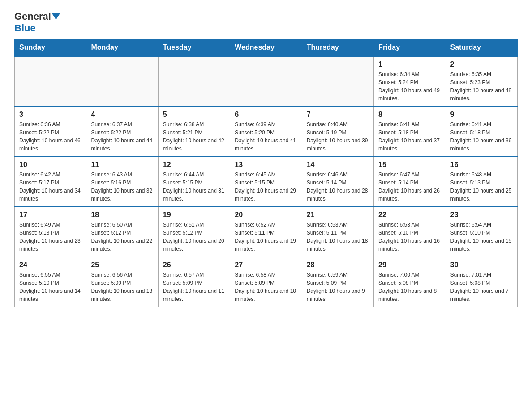  I want to click on calendar-cell: 24Sunrise: 6:55 AMSunset: 5:10 PMDayligh…, so click(51, 282).